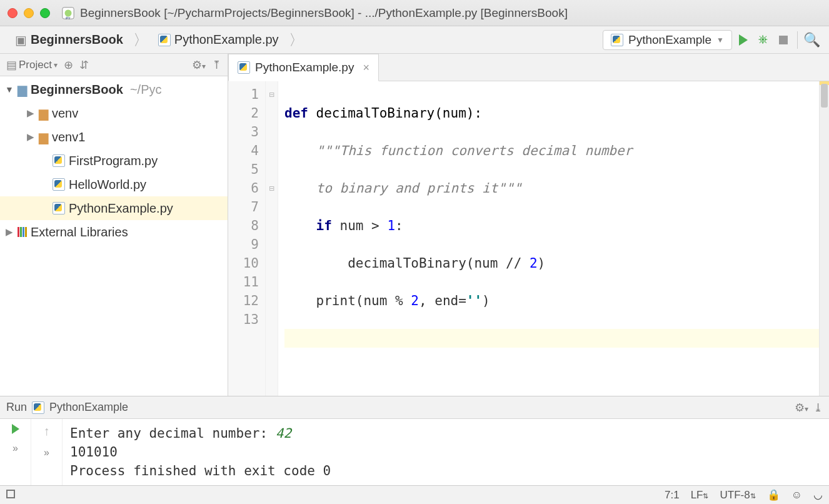 This screenshot has height=504, width=829. Describe the element at coordinates (219, 40) in the screenshot. I see `breadcrumb-file: PythonExample.py` at that location.